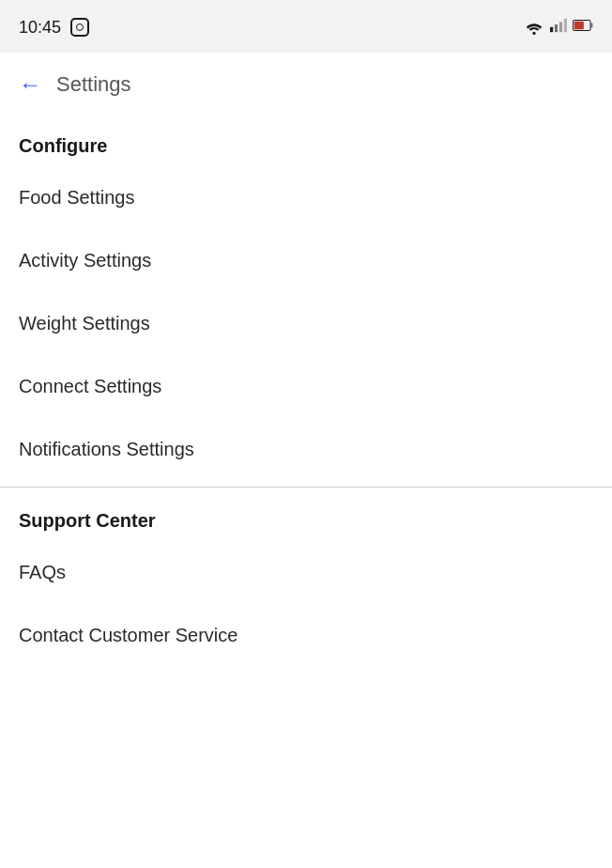  Describe the element at coordinates (306, 321) in the screenshot. I see `weight-settings-item: Weight Settings` at that location.